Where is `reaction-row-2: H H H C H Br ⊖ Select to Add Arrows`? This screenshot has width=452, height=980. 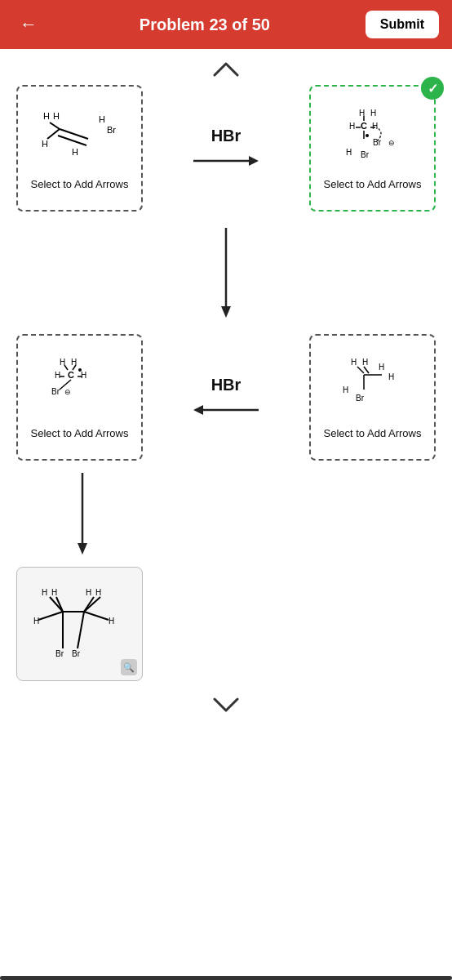 reaction-row-2: H H H C H Br ⊖ Select to Add Arrows is located at coordinates (226, 397).